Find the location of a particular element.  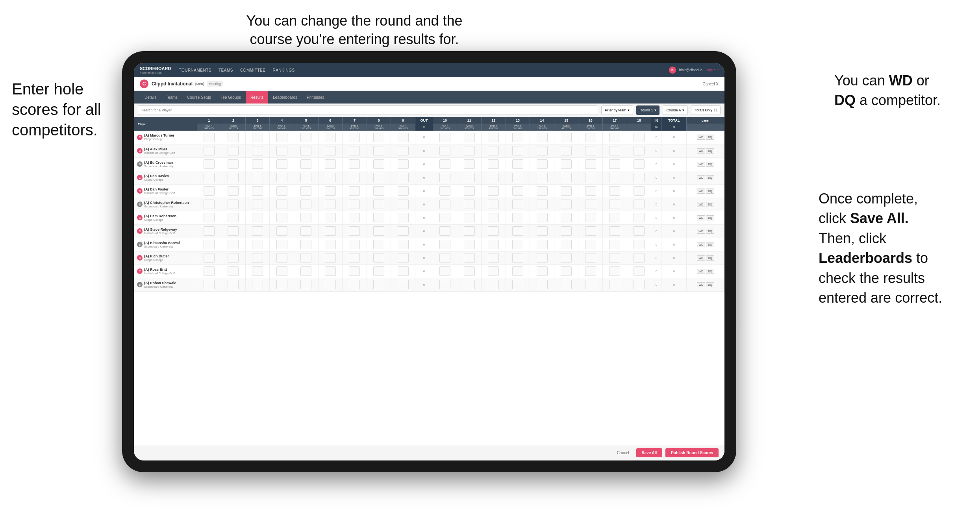

score-cell-player0-hole11 is located at coordinates (469, 137).